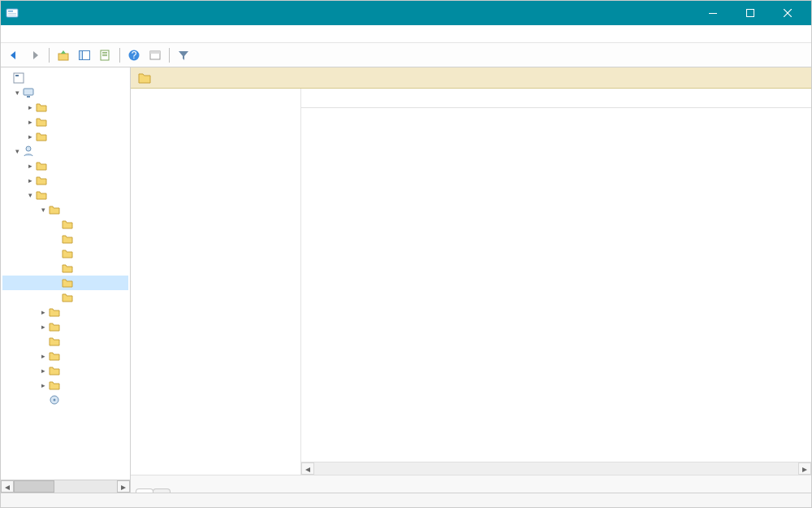  I want to click on list-header, so click(556, 98).